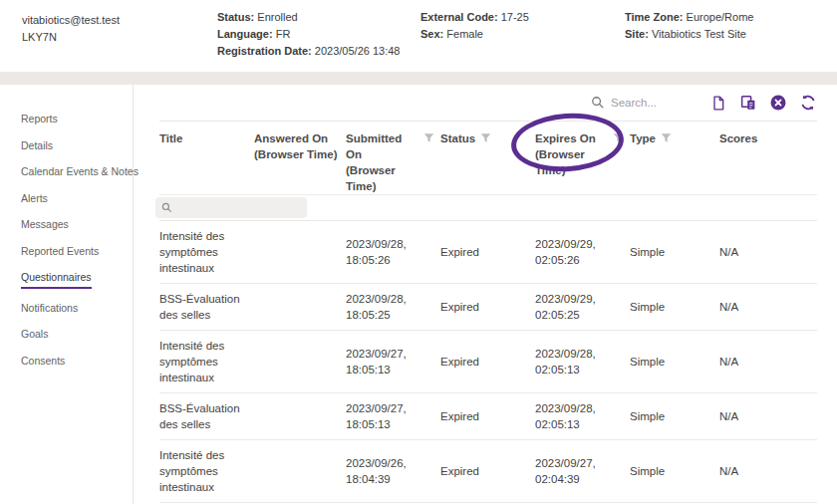  I want to click on new-document-button, so click(717, 104).